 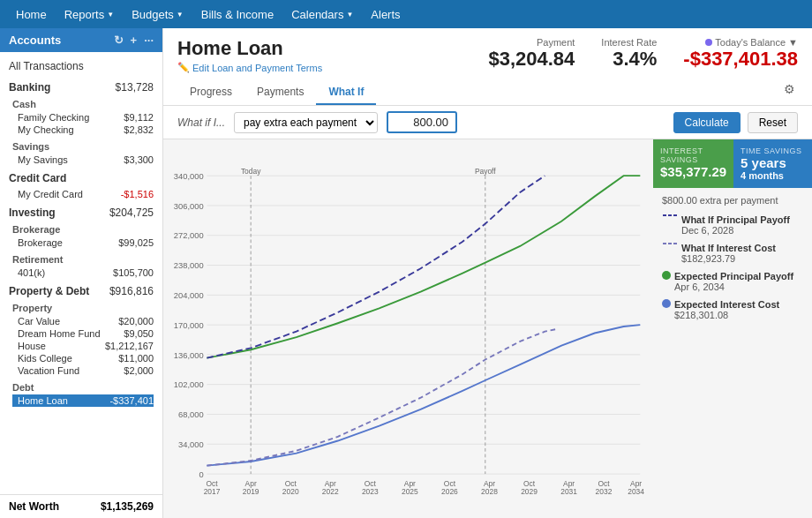 I want to click on svg-text: 170,000, so click(x=189, y=326).